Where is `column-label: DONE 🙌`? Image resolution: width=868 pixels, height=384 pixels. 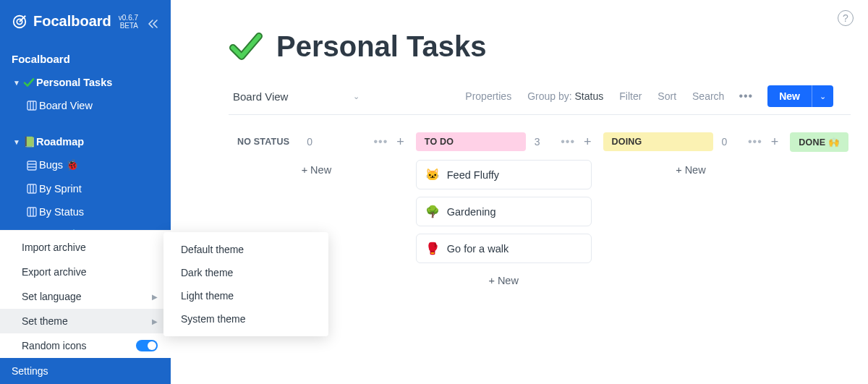
column-label: DONE 🙌 is located at coordinates (819, 142).